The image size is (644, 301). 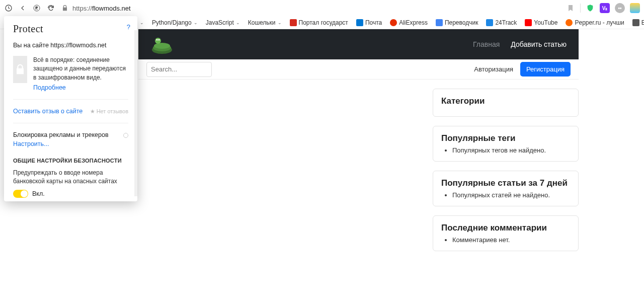 I want to click on toggle-on-label: Вкл., so click(x=38, y=194).